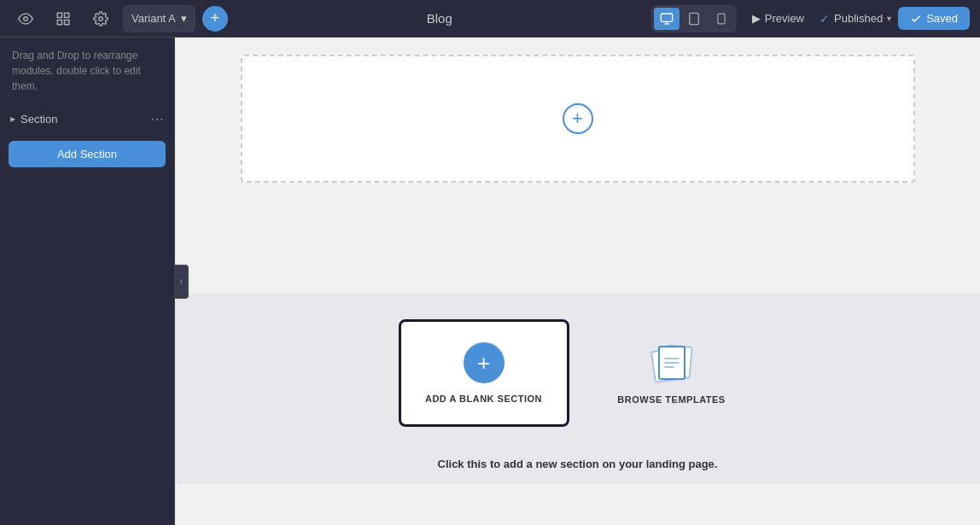  What do you see at coordinates (890, 19) in the screenshot?
I see `published-chevron-icon: ▾` at bounding box center [890, 19].